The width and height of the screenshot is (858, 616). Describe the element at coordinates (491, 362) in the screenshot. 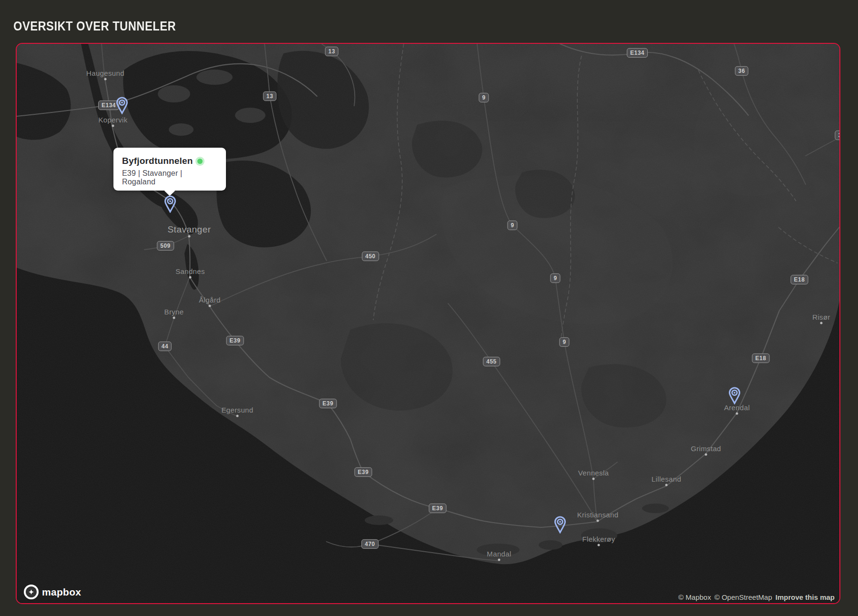

I see `road-shield: 455` at that location.